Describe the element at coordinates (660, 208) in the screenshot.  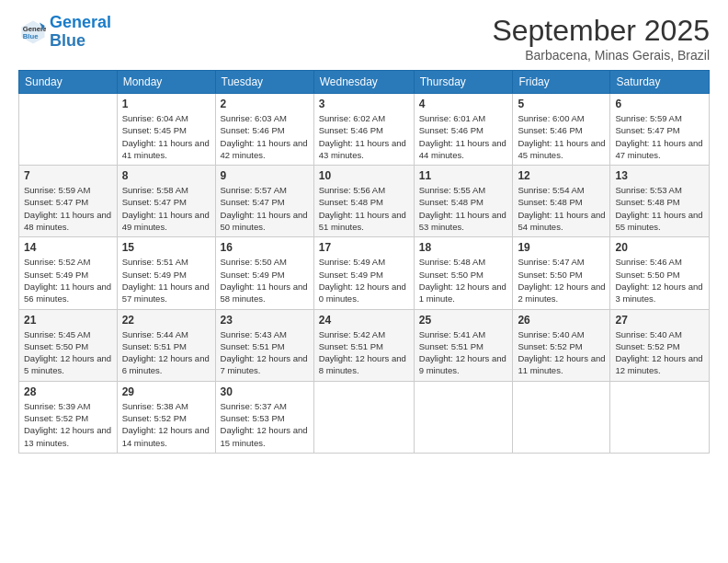
I see `day-info: Sunrise: 5:53 AMSunset: 5:48 PMDaylight:…` at that location.